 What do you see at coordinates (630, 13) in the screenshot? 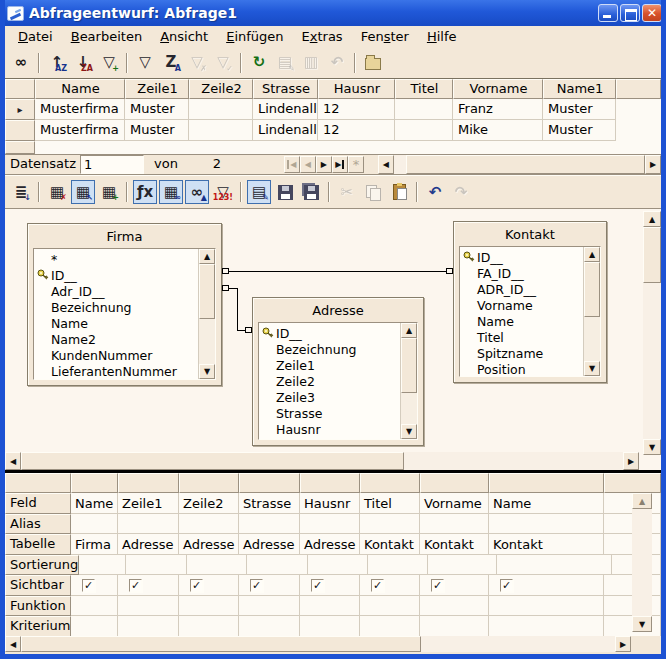
I see `maximize-button` at bounding box center [630, 13].